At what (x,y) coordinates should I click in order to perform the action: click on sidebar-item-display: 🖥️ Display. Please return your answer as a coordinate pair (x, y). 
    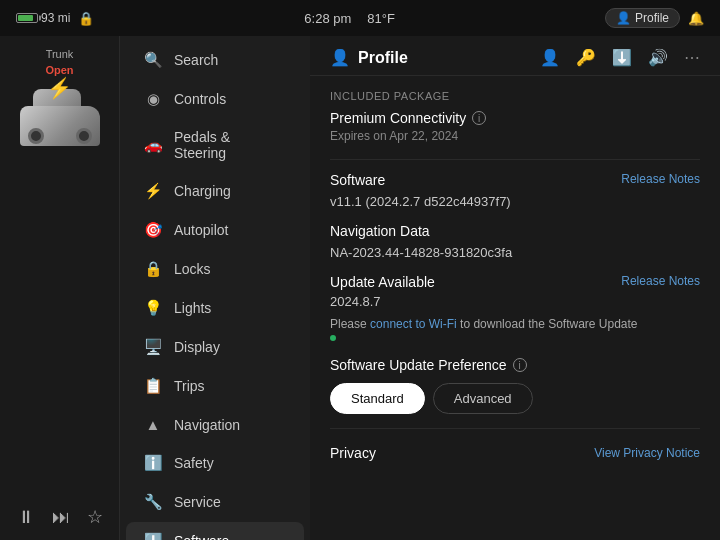
    Looking at the image, I should click on (215, 347).